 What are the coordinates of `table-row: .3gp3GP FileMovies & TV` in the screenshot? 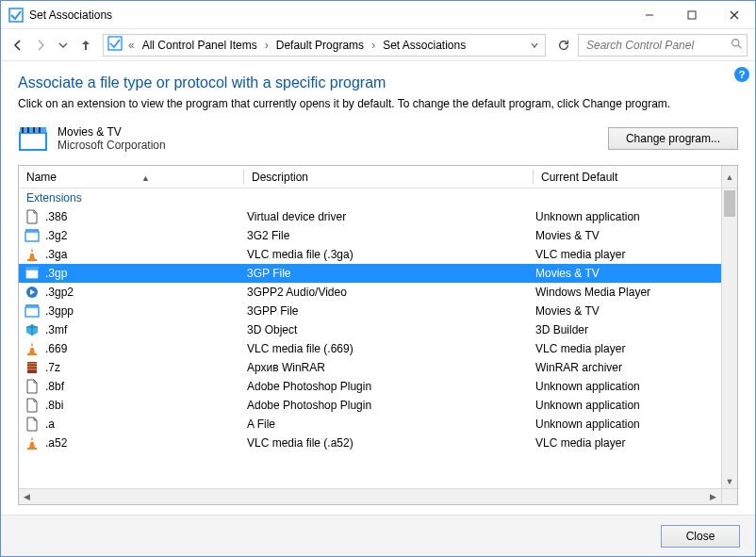 It's located at (370, 273).